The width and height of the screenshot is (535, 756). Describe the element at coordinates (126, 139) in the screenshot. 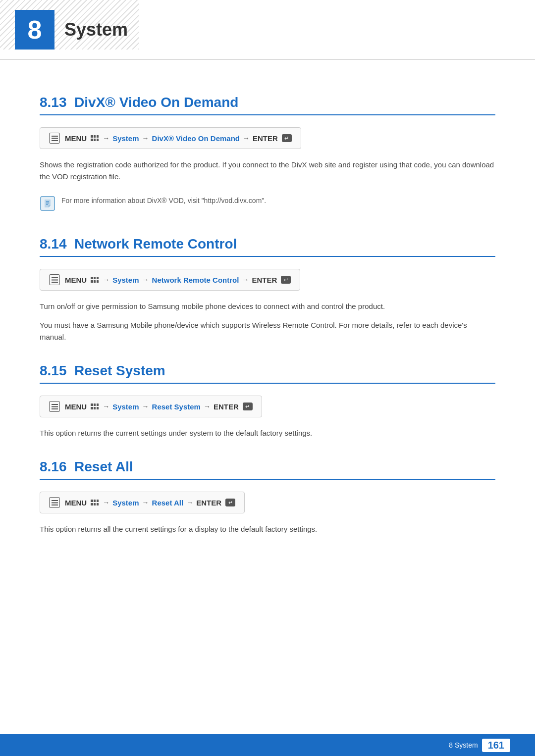

I see `step1-8-13: System` at that location.